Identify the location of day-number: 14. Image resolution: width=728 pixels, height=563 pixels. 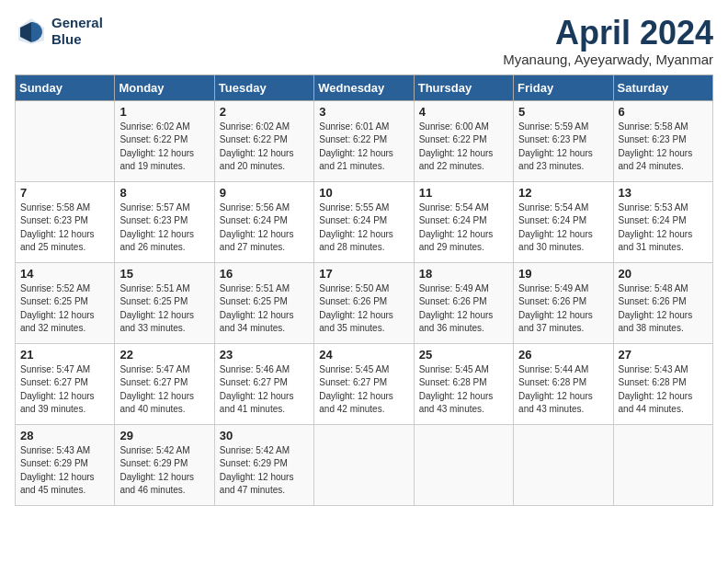
(64, 274).